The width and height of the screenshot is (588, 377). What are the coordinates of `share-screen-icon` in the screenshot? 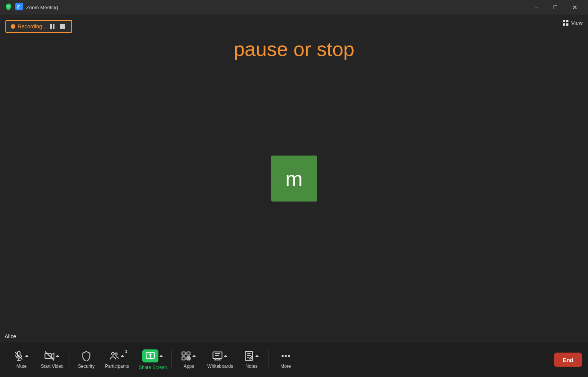 It's located at (150, 356).